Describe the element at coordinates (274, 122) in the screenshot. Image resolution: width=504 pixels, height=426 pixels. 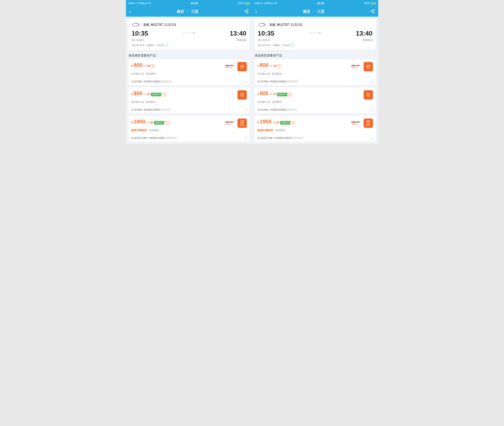
I see `price-plus-3r: +¥` at that location.